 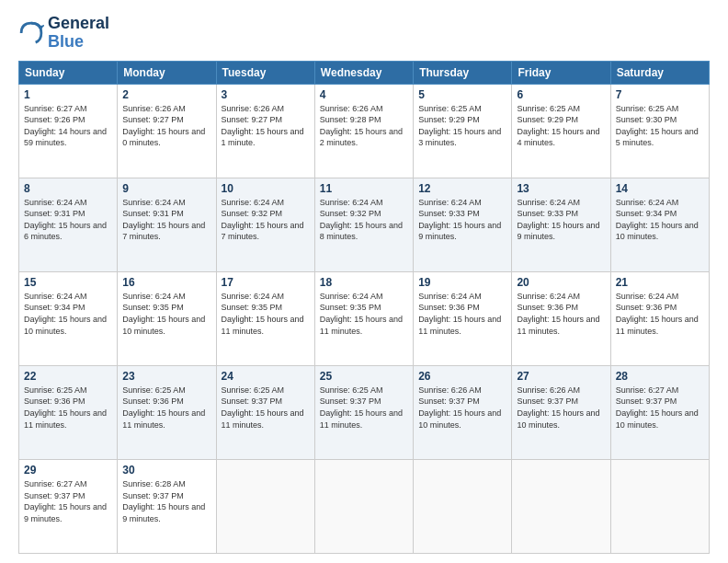 What do you see at coordinates (364, 126) in the screenshot?
I see `day-info: Sunrise: 6:26 AMSunset: 9:28 PMDaylight:…` at bounding box center [364, 126].